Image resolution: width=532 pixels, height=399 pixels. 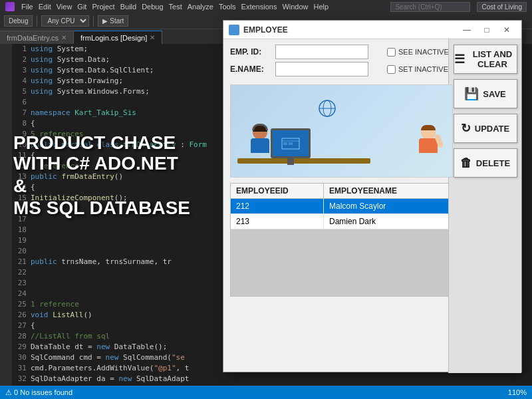 What do you see at coordinates (122, 294) in the screenshot?
I see `code-line-24: 24` at bounding box center [122, 294].